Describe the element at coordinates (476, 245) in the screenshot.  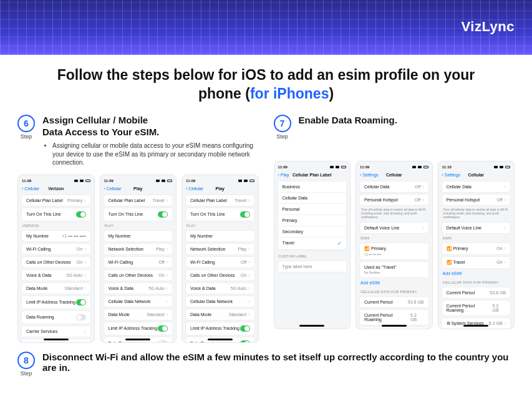
I see `screenshot-7c: 11:10 ‹ SettingsCellular Cellular Data› …` at that location.